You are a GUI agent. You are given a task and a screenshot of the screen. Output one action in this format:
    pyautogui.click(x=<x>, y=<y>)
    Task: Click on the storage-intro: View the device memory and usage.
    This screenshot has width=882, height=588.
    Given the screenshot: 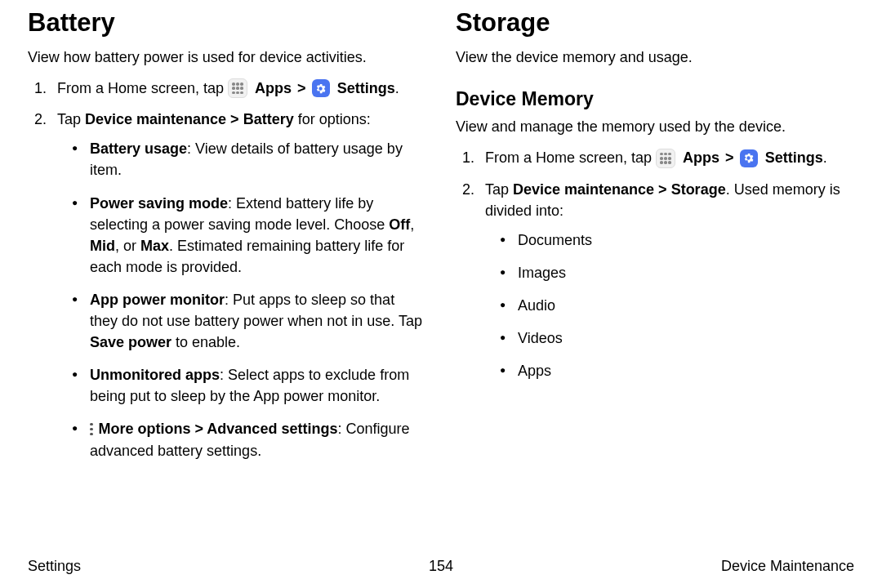 What is the action you would take?
    pyautogui.click(x=655, y=57)
    